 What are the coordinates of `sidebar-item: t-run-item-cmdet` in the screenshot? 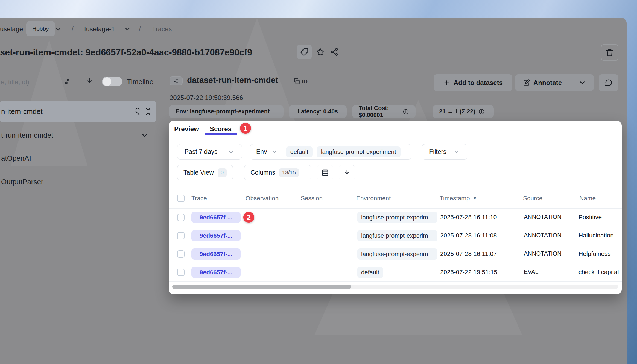 It's located at (27, 136).